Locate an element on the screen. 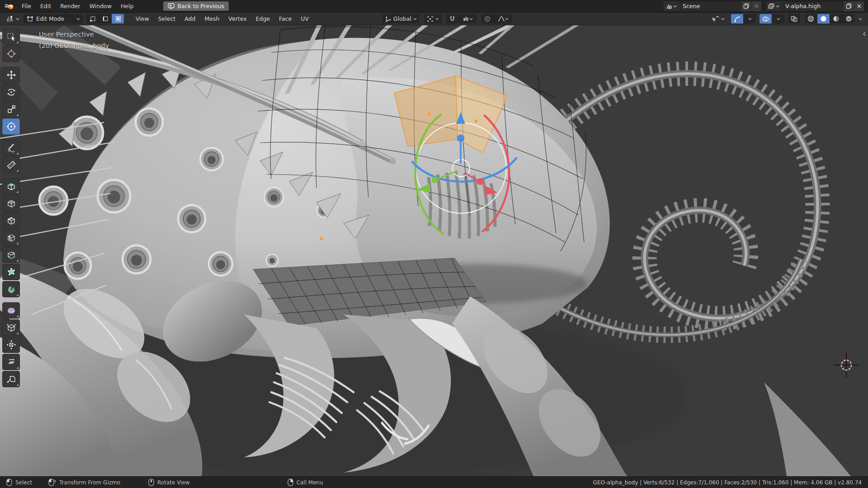  menu-uv: UV is located at coordinates (305, 19).